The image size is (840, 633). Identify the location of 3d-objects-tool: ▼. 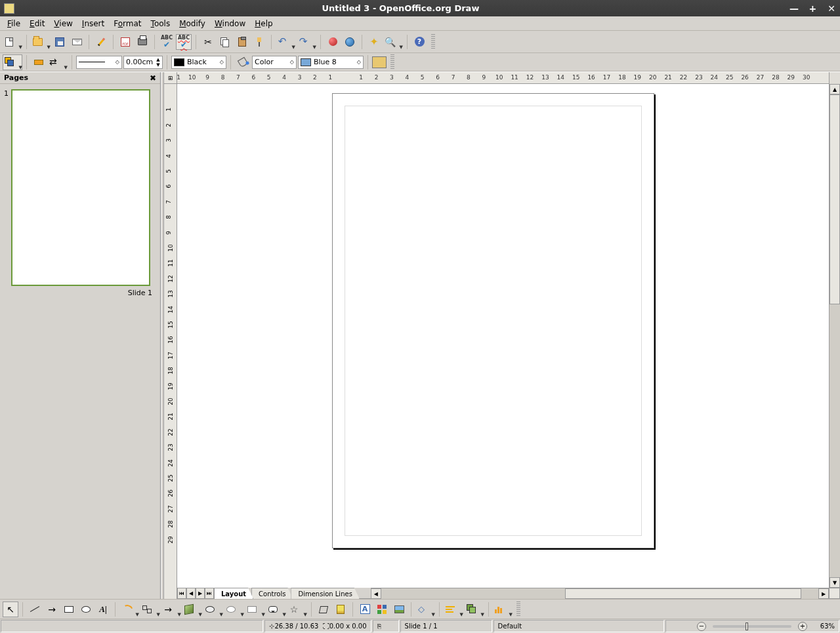
(192, 609).